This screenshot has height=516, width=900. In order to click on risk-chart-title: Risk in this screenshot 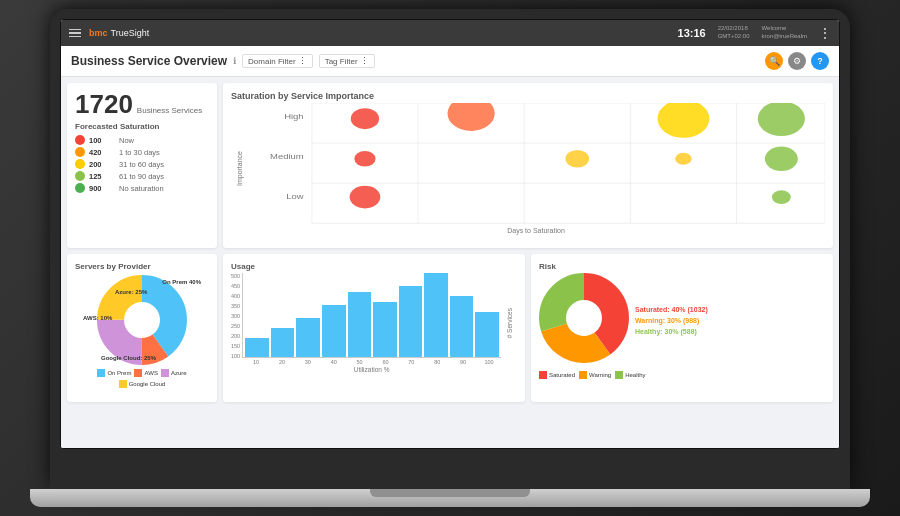, I will do `click(682, 266)`.